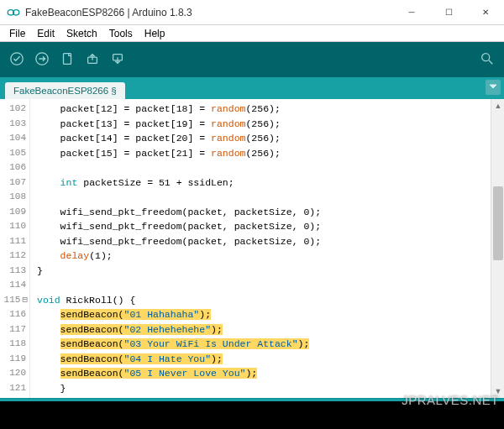 This screenshot has height=429, width=504. Describe the element at coordinates (449, 13) in the screenshot. I see `window-controls: ─ ☐ ✕` at that location.